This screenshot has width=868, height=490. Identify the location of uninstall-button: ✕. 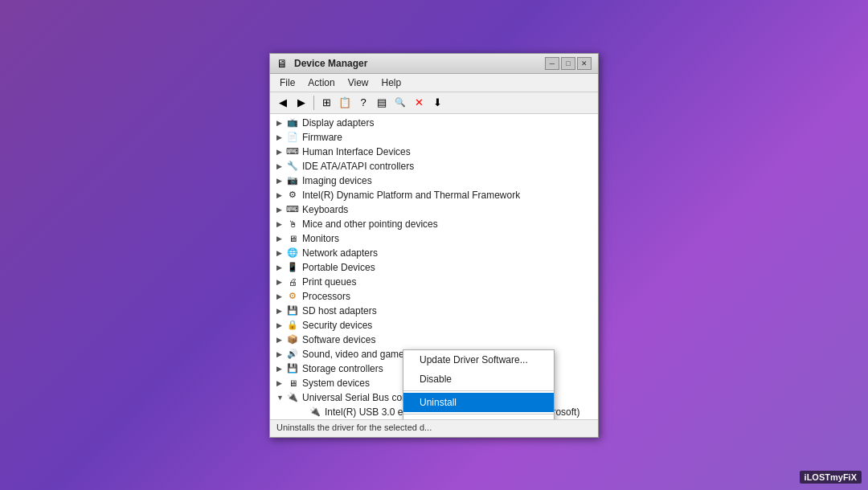
(419, 103).